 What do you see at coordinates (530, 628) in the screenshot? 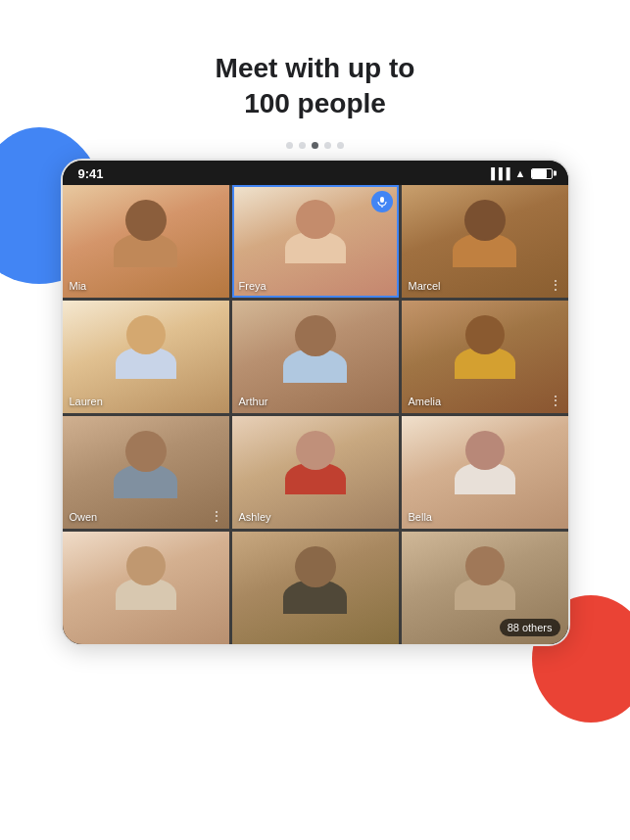
I see `others-badge: 88 others` at bounding box center [530, 628].